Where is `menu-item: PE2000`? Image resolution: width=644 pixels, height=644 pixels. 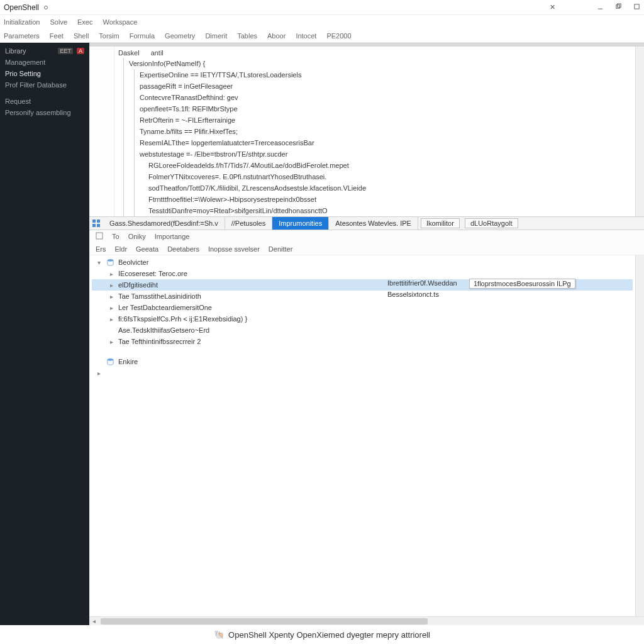 menu-item: PE2000 is located at coordinates (338, 36).